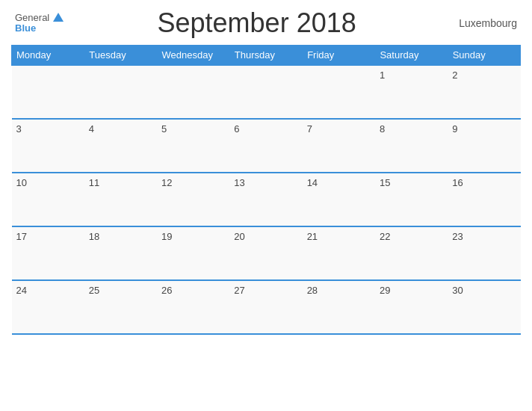  I want to click on calendar-day-cell: 1, so click(411, 92).